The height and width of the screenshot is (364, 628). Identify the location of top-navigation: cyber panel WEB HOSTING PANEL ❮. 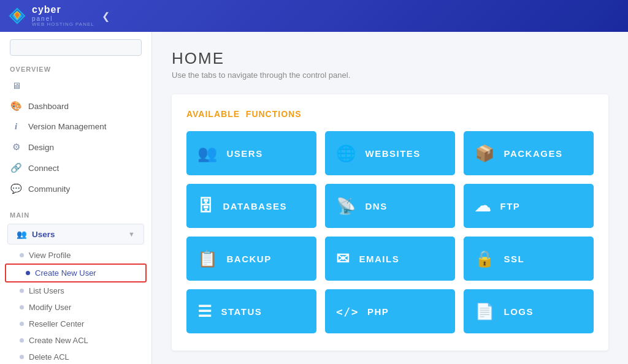
(314, 16).